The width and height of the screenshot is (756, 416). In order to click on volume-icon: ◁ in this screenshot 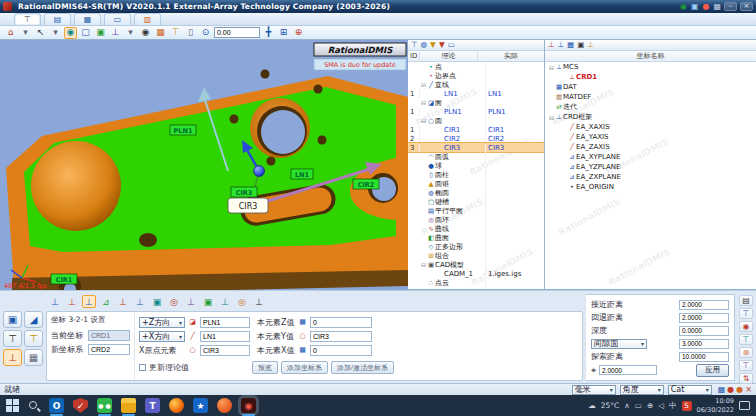, I will do `click(661, 406)`.